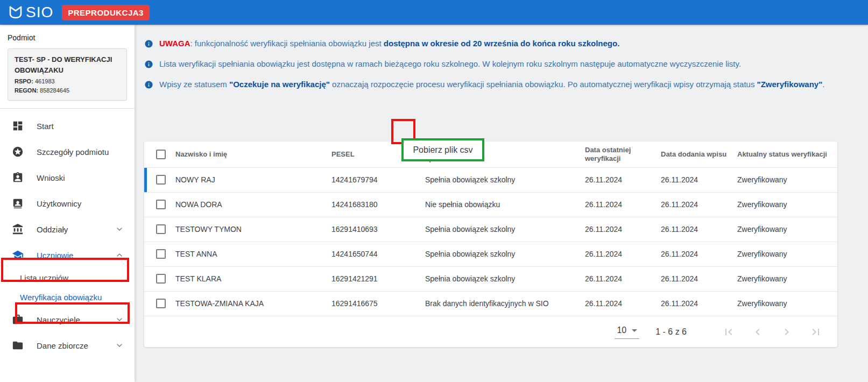 The width and height of the screenshot is (868, 382). What do you see at coordinates (58, 320) in the screenshot?
I see `sidebar-item-label: Nauczyciele` at bounding box center [58, 320].